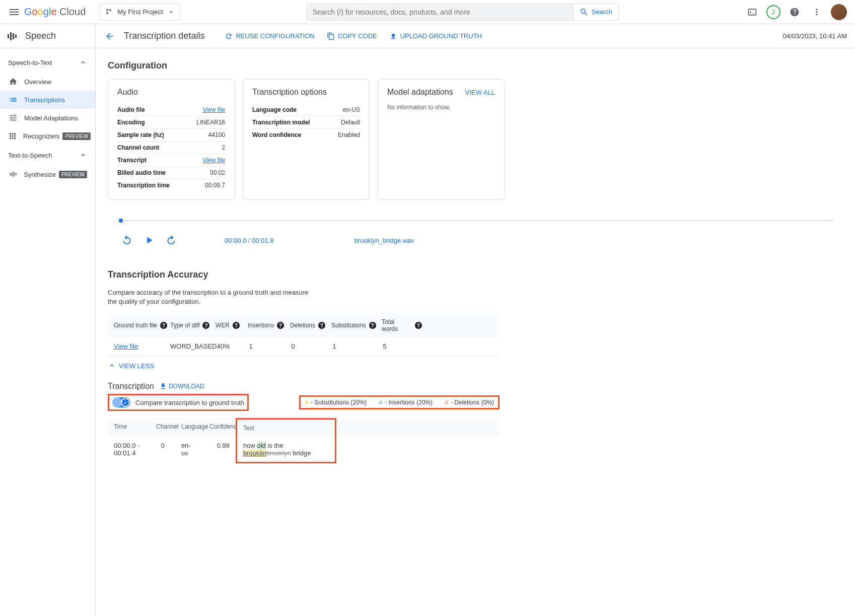  What do you see at coordinates (261, 445) in the screenshot?
I see `inserted-word: old` at bounding box center [261, 445].